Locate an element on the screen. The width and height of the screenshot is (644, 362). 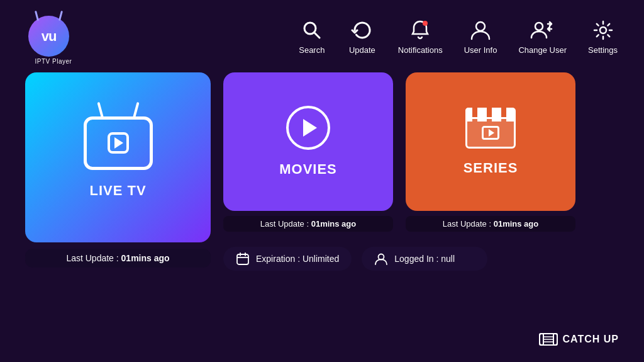
user-info-label: User Info is located at coordinates (480, 50).